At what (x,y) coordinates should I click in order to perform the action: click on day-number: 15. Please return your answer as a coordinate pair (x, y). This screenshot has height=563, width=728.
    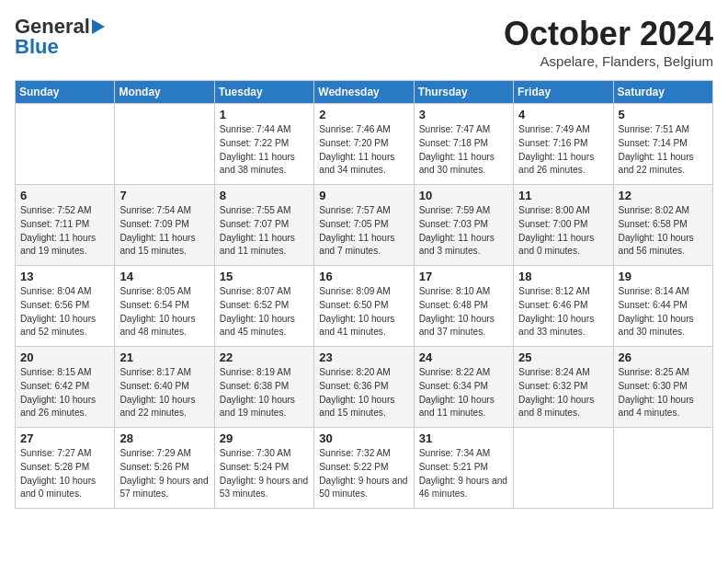
    Looking at the image, I should click on (265, 276).